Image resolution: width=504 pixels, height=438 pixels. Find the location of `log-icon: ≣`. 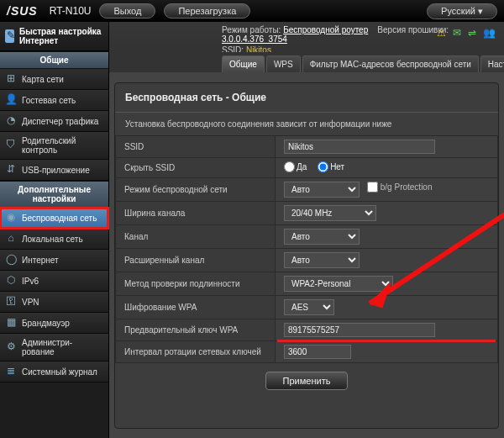

log-icon: ≣ is located at coordinates (11, 372).